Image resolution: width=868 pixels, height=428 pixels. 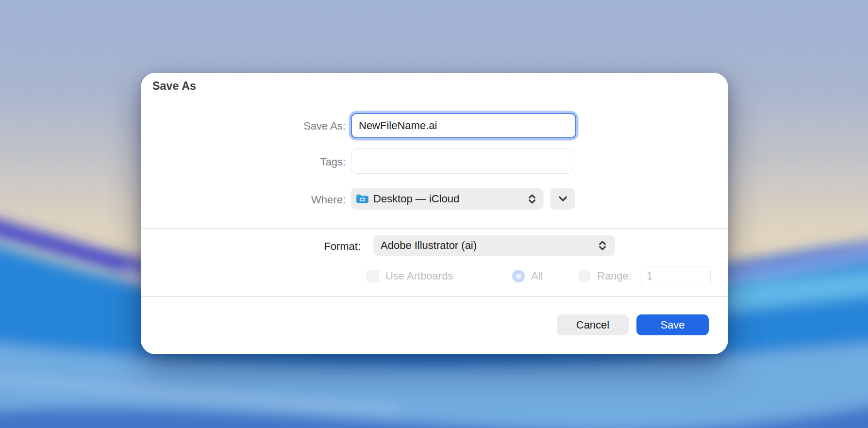 What do you see at coordinates (243, 162) in the screenshot?
I see `tags-label: Tags:` at bounding box center [243, 162].